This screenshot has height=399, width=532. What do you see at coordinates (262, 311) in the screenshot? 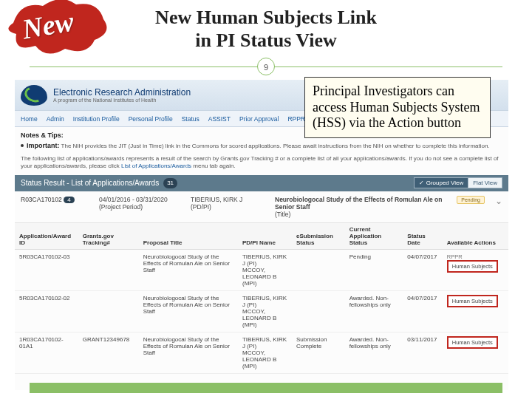
I see `table-row: 5R03CA170102-02Neurobiologocal Study of …` at bounding box center [262, 311].